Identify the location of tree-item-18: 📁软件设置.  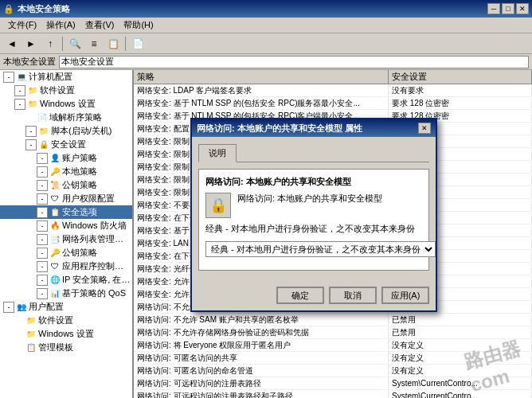
(66, 320).